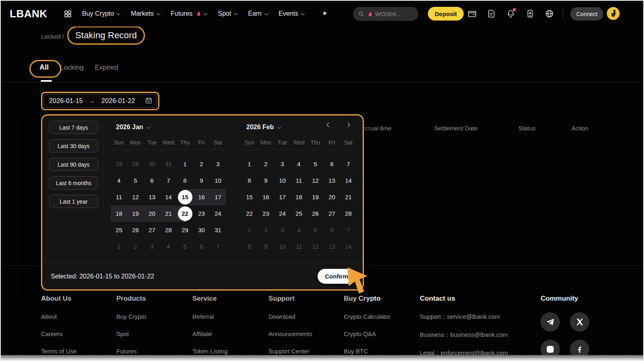  What do you see at coordinates (210, 316) in the screenshot?
I see `footer-link: Referral` at bounding box center [210, 316].